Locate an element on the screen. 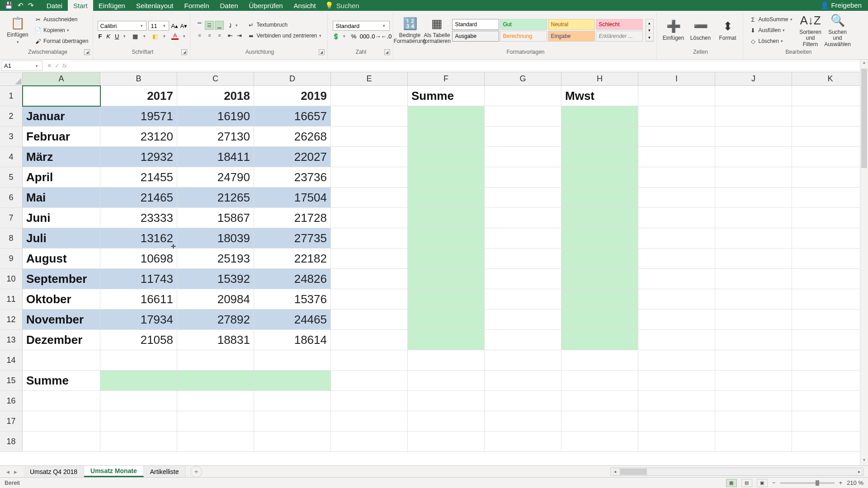  cell-E1 is located at coordinates (369, 96).